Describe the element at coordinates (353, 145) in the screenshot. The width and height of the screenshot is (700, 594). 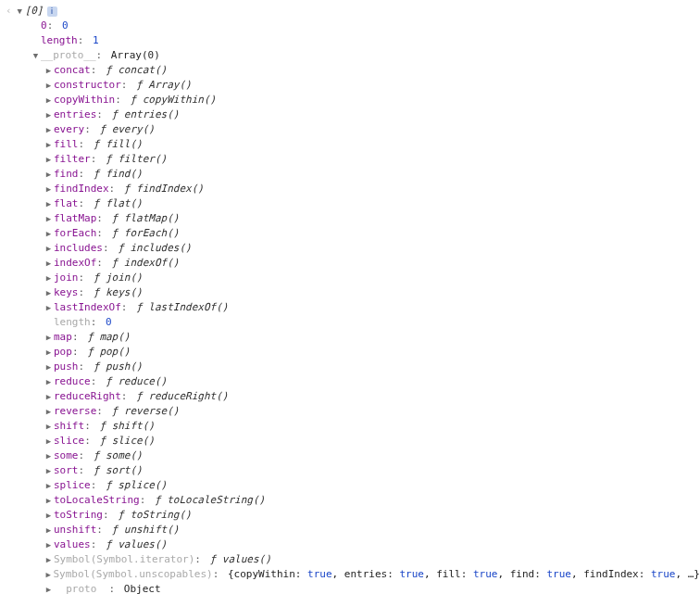
I see `method-row: ▶fill: ƒ fill()` at that location.